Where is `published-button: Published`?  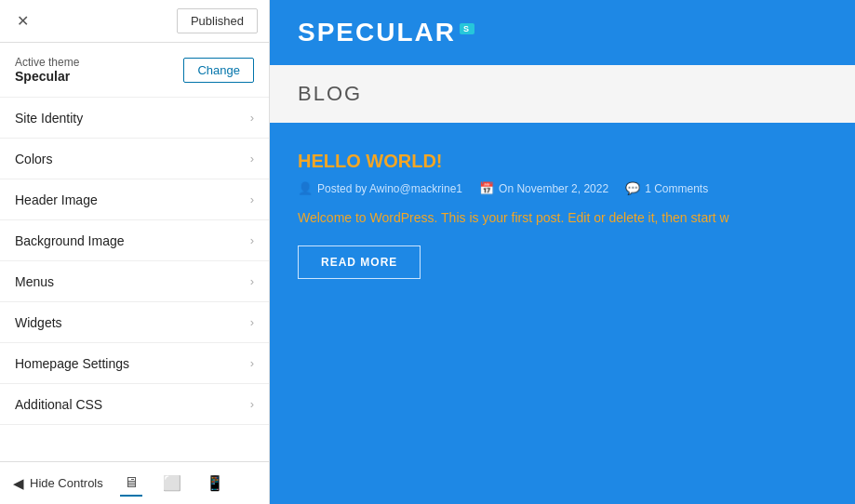 published-button: Published is located at coordinates (218, 20).